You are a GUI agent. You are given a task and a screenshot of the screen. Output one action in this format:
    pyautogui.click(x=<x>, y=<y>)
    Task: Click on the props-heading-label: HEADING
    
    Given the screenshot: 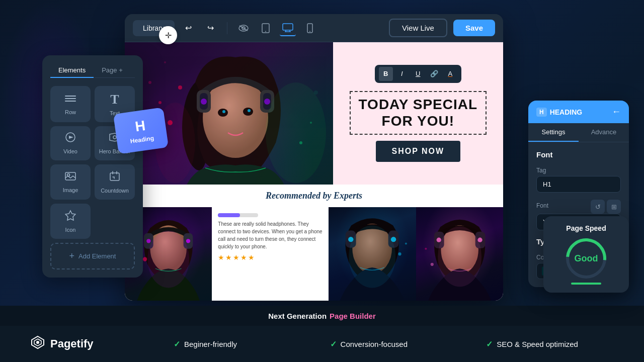 What is the action you would take?
    pyautogui.click(x=567, y=112)
    